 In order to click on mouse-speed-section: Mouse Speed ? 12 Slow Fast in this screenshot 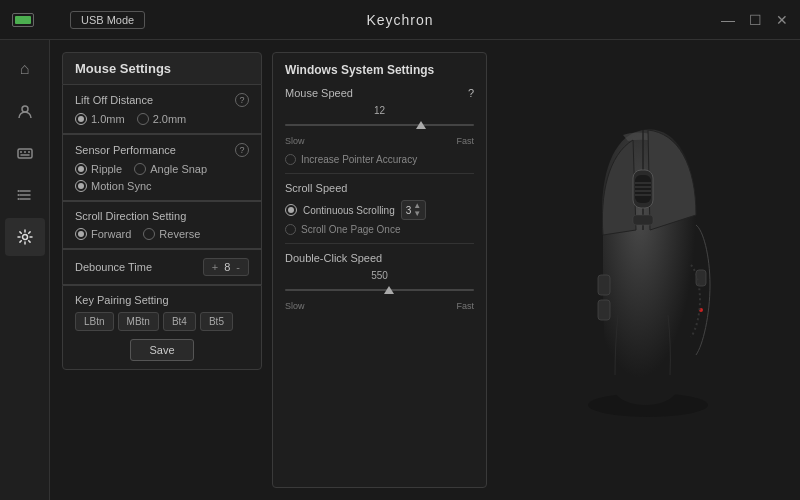, I will do `click(380, 126)`.